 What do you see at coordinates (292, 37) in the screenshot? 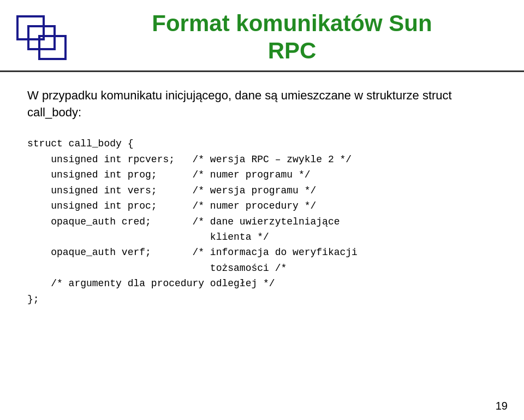
I see `slide-title: Format komunikatów Sun RPC` at bounding box center [292, 37].